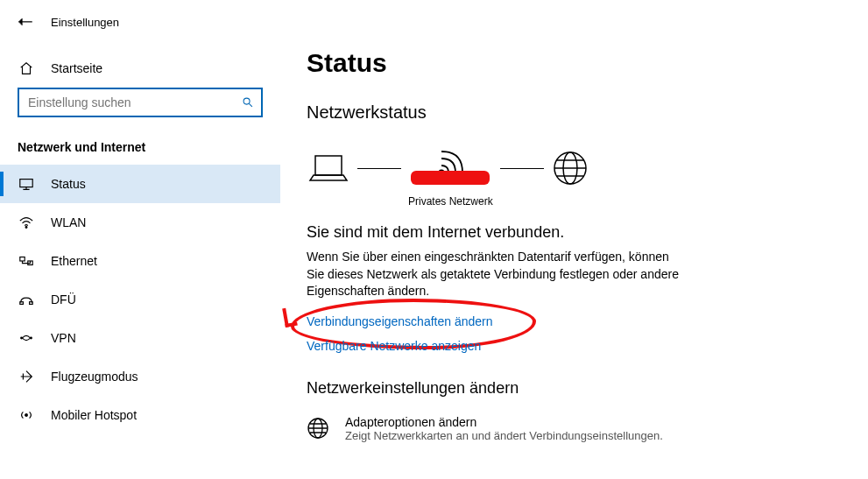 This screenshot has width=868, height=479. I want to click on app-title: Einstellungen, so click(85, 23).